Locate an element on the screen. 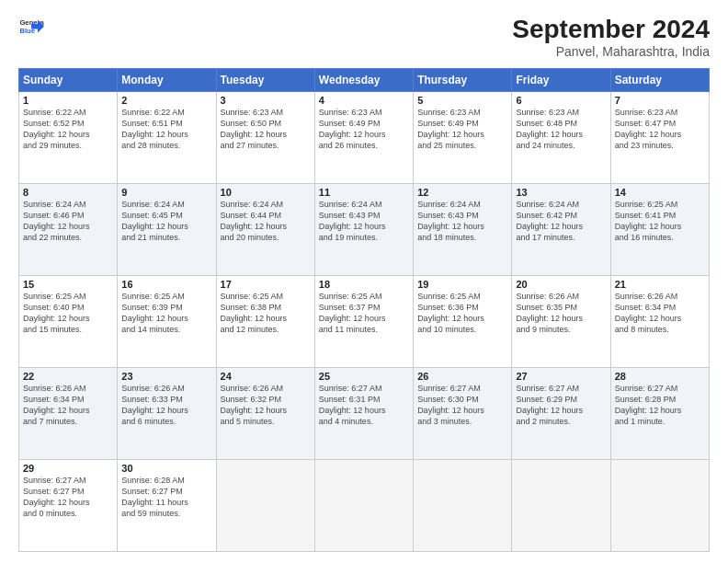 This screenshot has width=728, height=563. col-sunday: Sunday is located at coordinates (68, 81).